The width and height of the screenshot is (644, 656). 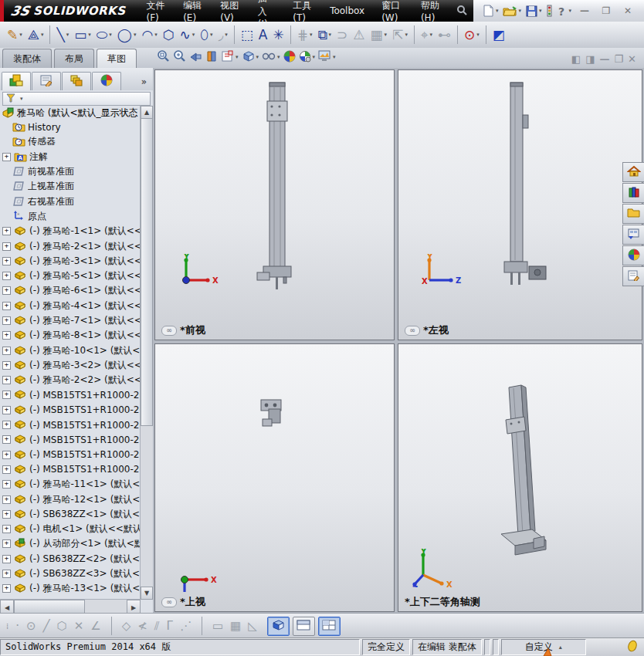 What do you see at coordinates (70, 588) in the screenshot?
I see `tree-item: +(-) 雅马哈-13<1> (默认<` at bounding box center [70, 588].